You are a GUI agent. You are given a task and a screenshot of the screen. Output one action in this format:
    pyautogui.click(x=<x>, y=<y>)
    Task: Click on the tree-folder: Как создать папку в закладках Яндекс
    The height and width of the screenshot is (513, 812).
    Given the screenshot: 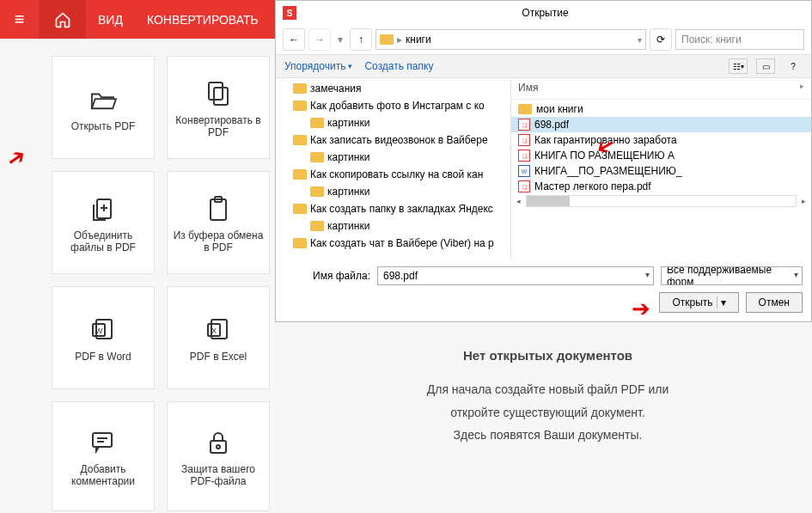 What is the action you would take?
    pyautogui.click(x=394, y=209)
    